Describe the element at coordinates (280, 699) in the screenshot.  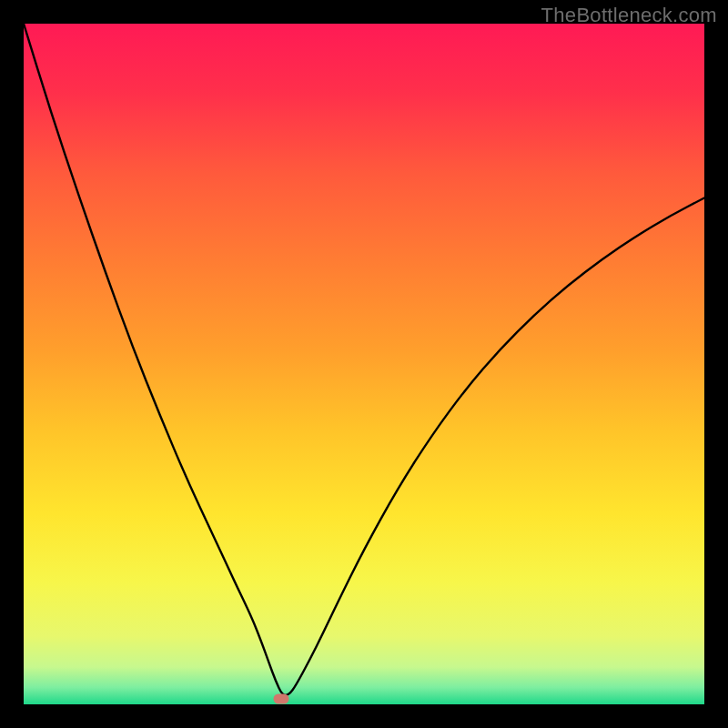
I see `optimal-point-marker` at that location.